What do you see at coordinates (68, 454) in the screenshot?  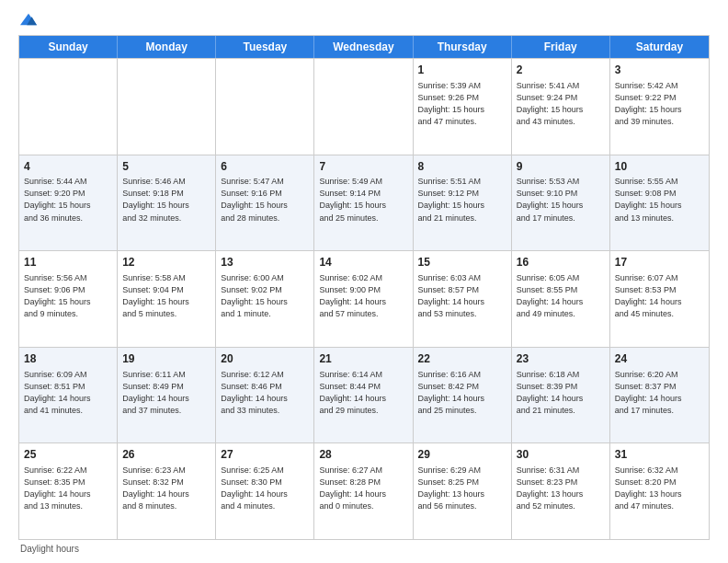 I see `day-number: 25` at bounding box center [68, 454].